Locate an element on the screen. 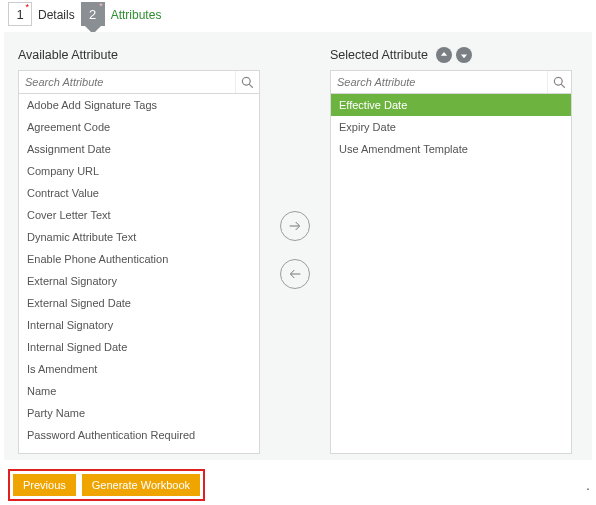 The image size is (596, 505). list-item: Is Amendment is located at coordinates (139, 369).